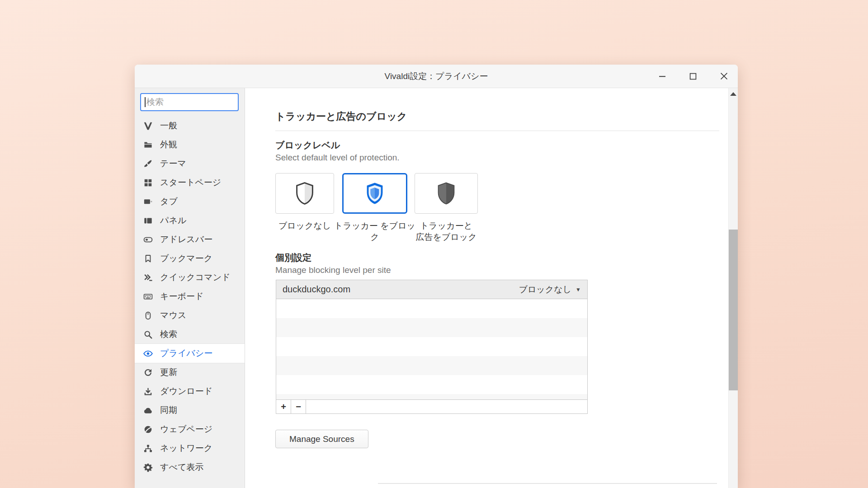 The height and width of the screenshot is (488, 868). I want to click on quick-commands-icon, so click(148, 277).